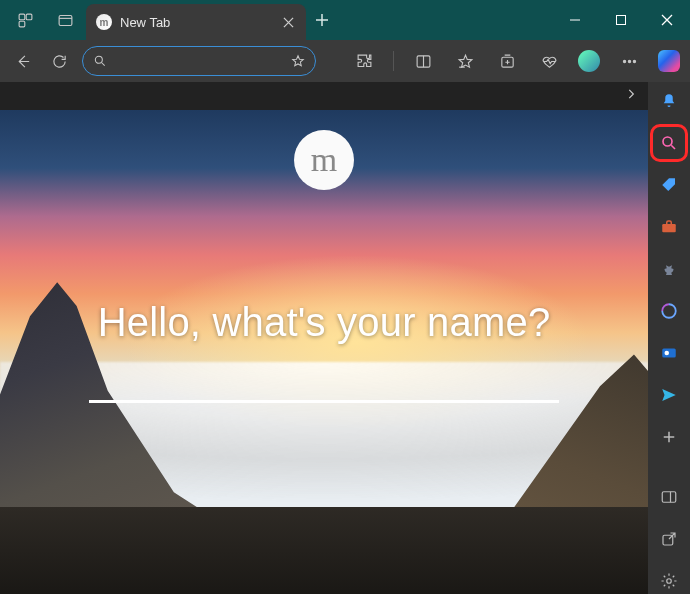  I want to click on new-tab-button, so click(322, 20).